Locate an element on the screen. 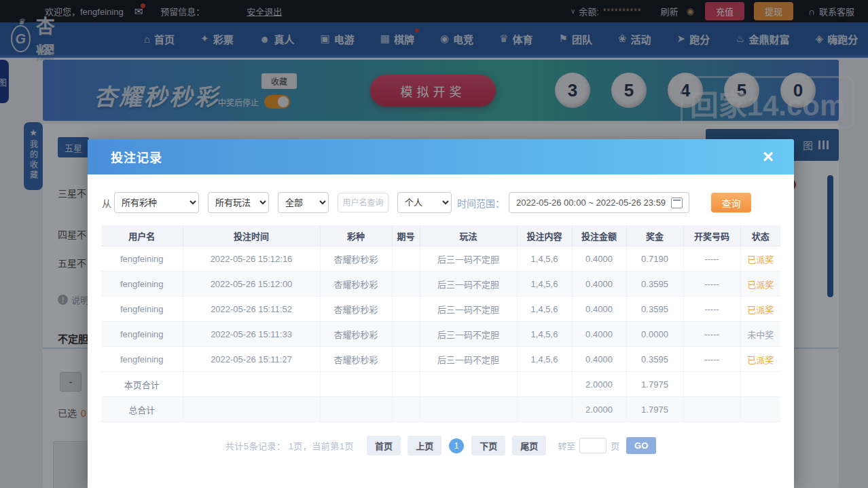 Image resolution: width=868 pixels, height=488 pixels. time-range-label: 时间范围： is located at coordinates (481, 203).